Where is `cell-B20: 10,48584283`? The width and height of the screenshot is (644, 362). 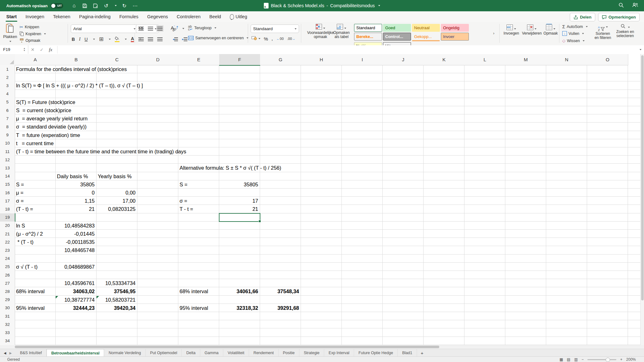 cell-B20: 10,48584283 is located at coordinates (69, 226).